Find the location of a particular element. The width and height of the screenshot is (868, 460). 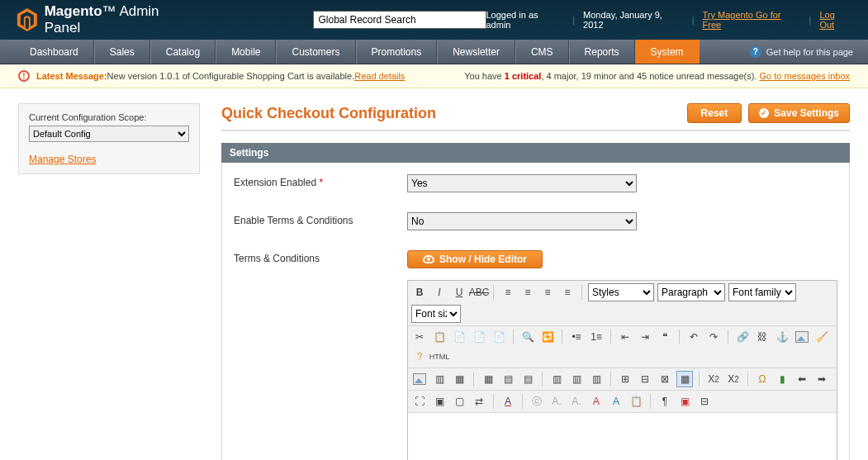

toggle-editor-button: Show / Hide Editor is located at coordinates (475, 259).